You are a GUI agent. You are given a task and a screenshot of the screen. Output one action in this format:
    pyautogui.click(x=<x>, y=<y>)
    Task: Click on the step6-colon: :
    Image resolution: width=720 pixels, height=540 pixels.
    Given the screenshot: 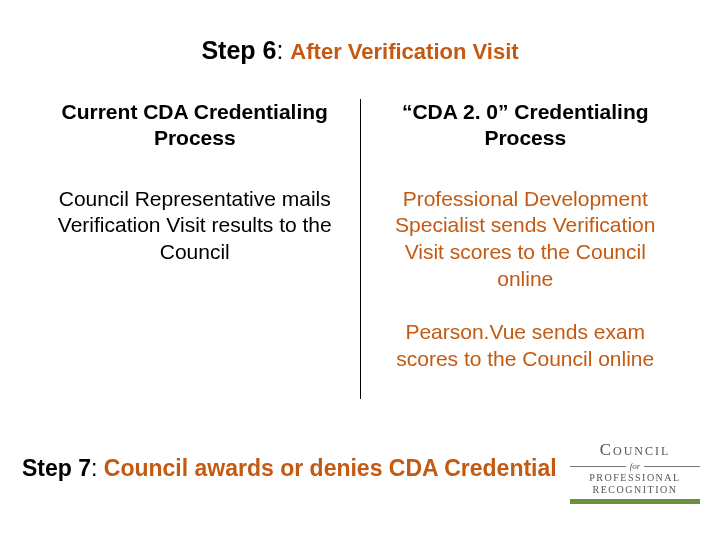 What is the action you would take?
    pyautogui.click(x=283, y=50)
    